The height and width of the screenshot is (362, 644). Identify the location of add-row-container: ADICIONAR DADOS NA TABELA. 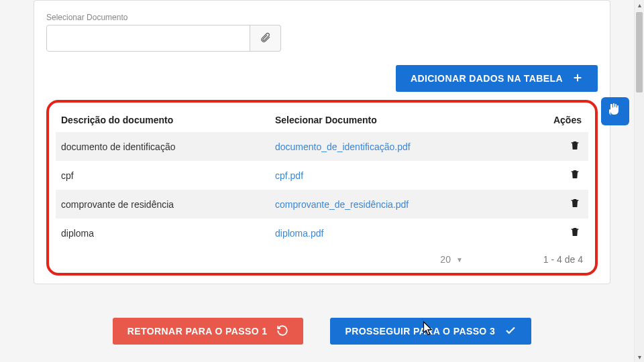
(322, 78).